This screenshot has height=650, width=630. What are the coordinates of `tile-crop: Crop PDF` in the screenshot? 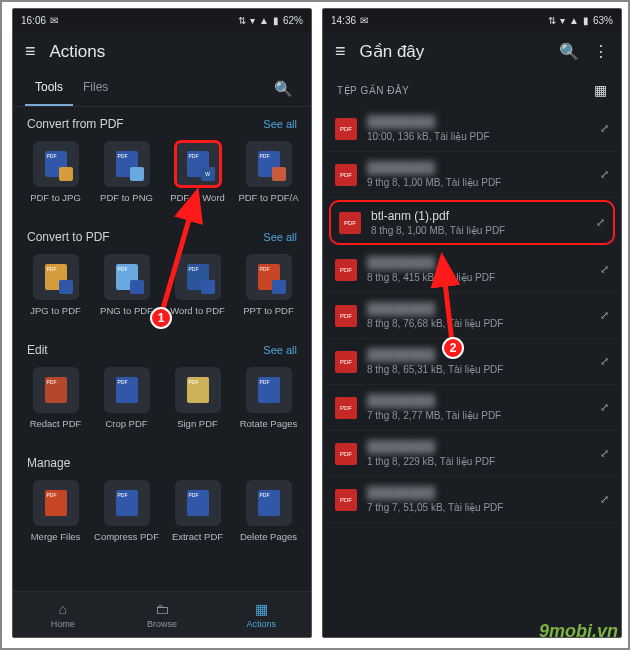 It's located at (126, 402).